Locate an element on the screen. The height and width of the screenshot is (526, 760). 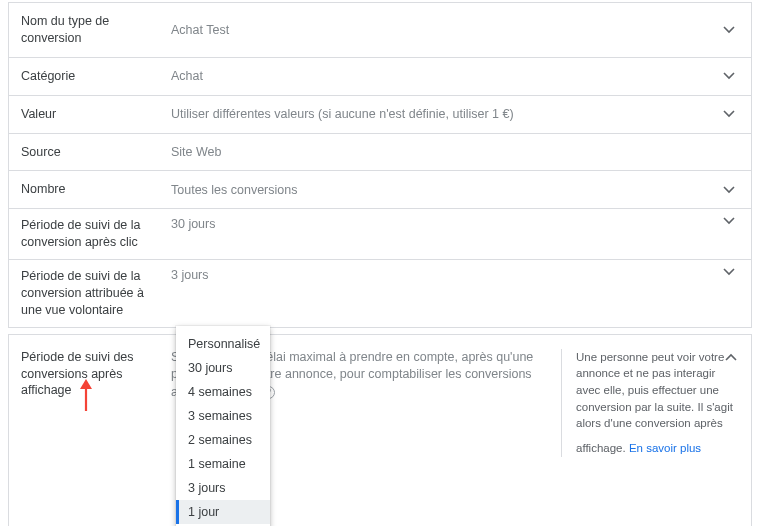
row-label: Valeur is located at coordinates (96, 114).